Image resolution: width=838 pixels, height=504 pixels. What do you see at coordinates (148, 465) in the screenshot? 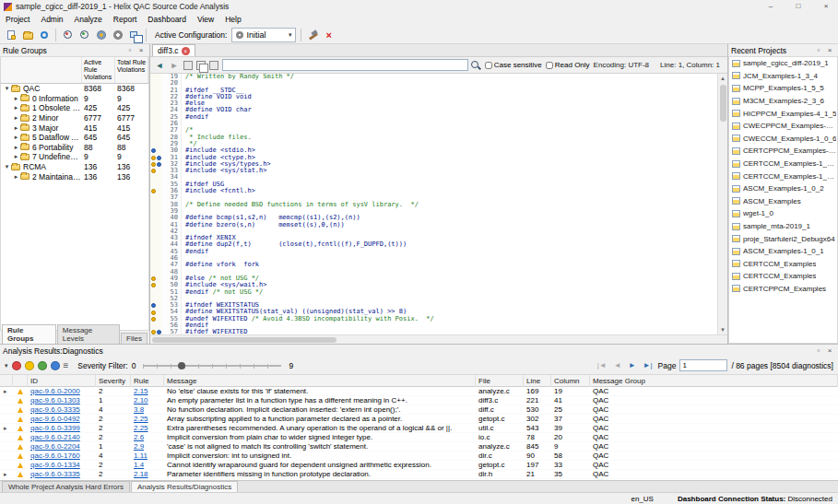
I see `rule-link: 1.4` at bounding box center [148, 465].